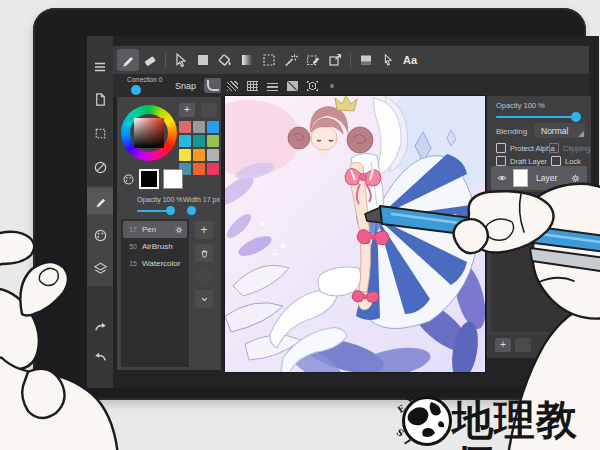  Describe the element at coordinates (313, 60) in the screenshot. I see `select-pen-tool-icon` at that location.